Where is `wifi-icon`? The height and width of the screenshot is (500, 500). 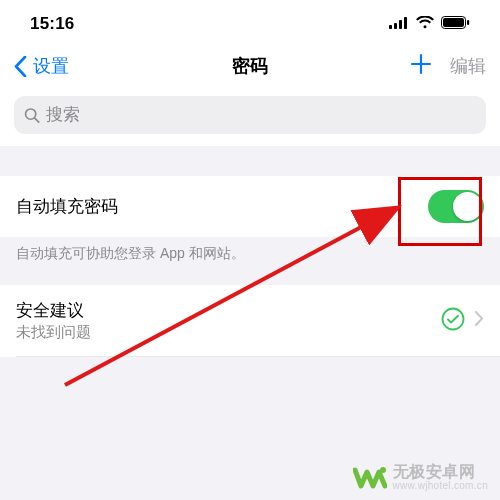
wifi-icon is located at coordinates (425, 24).